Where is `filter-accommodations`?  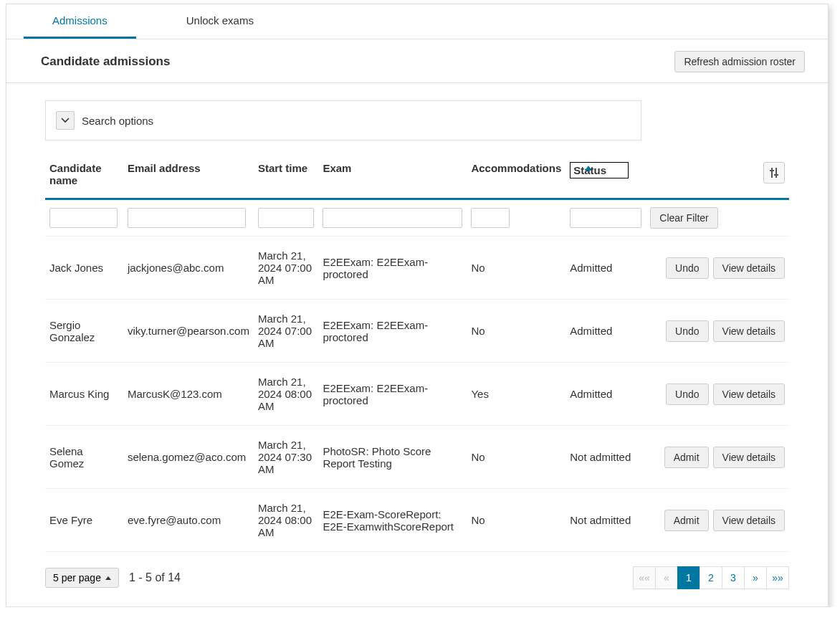
filter-accommodations is located at coordinates (490, 218).